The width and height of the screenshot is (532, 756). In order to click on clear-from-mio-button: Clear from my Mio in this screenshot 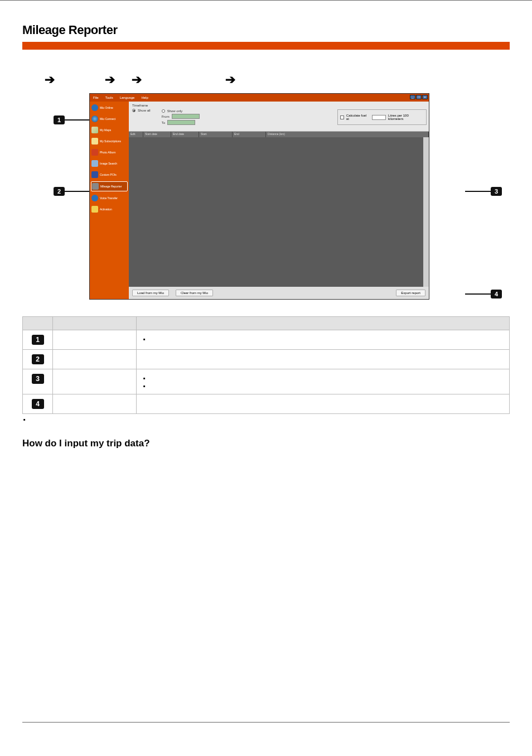, I will do `click(194, 293)`.